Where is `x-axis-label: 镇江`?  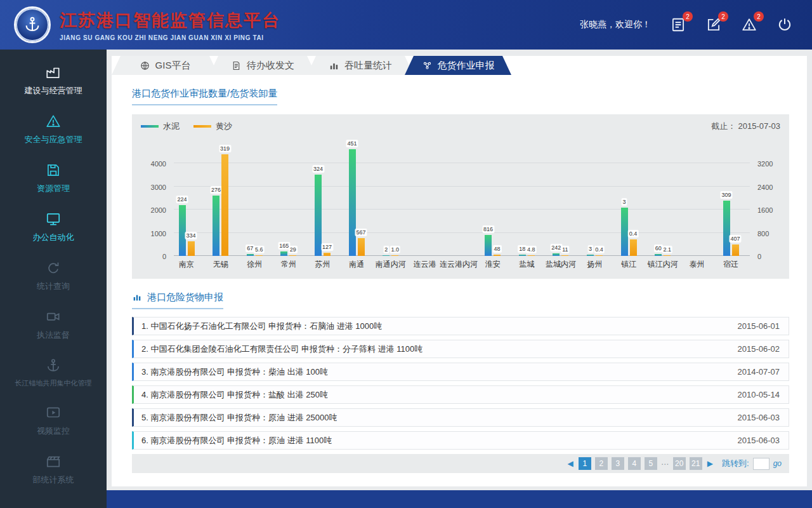
x-axis-label: 镇江 is located at coordinates (629, 264).